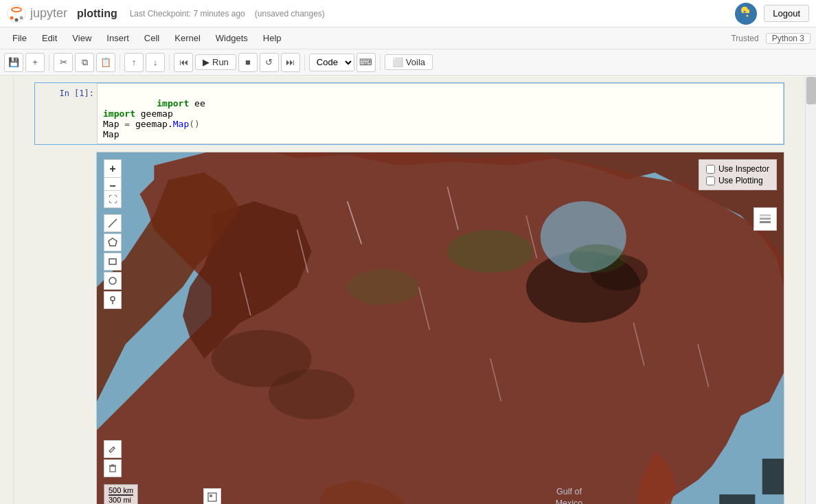 This screenshot has width=816, height=504. Describe the element at coordinates (206, 62) in the screenshot. I see `run-icon: ▶` at that location.